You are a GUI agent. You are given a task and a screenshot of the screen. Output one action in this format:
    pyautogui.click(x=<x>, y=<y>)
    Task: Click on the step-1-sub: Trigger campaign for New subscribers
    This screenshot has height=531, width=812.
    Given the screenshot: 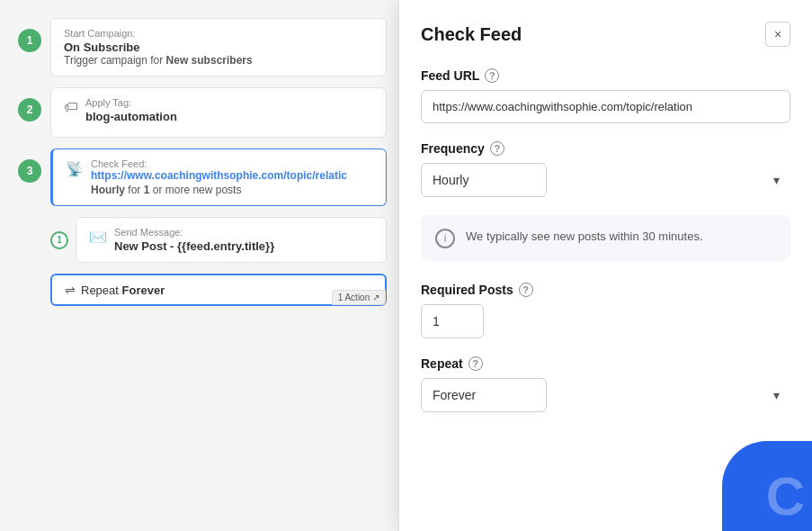 What is the action you would take?
    pyautogui.click(x=219, y=60)
    